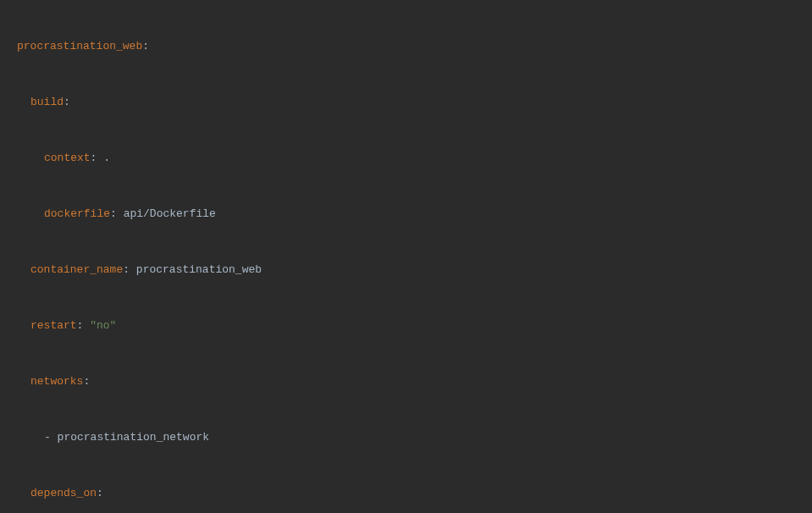 This screenshot has height=513, width=812. I want to click on networks-line: networks:, so click(415, 382).